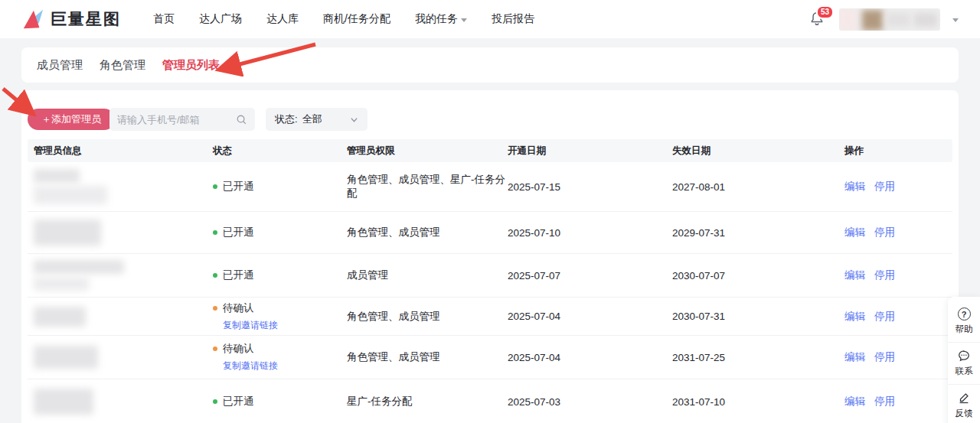 This screenshot has width=980, height=423. What do you see at coordinates (490, 151) in the screenshot?
I see `table-header-row: 管理员信息 状态 管理员权限 开通日期 失效日期 操作` at bounding box center [490, 151].